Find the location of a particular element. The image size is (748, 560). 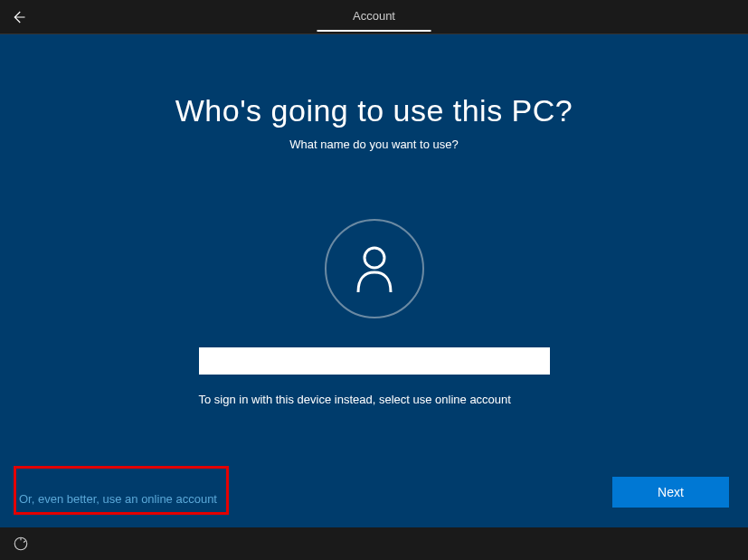

signin-hint: To sign in with this device instead, sel… is located at coordinates (374, 400).